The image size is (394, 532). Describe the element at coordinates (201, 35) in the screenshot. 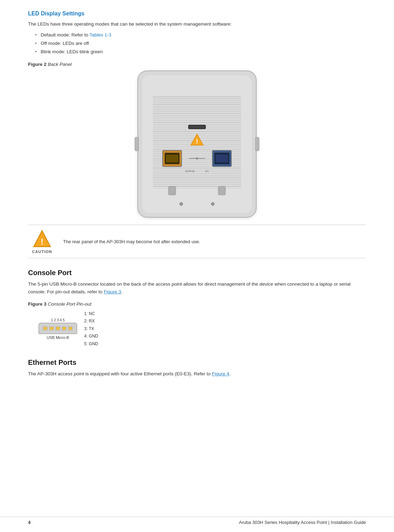

I see `list-item: Default mode: Refer to Tables 1-3` at that location.